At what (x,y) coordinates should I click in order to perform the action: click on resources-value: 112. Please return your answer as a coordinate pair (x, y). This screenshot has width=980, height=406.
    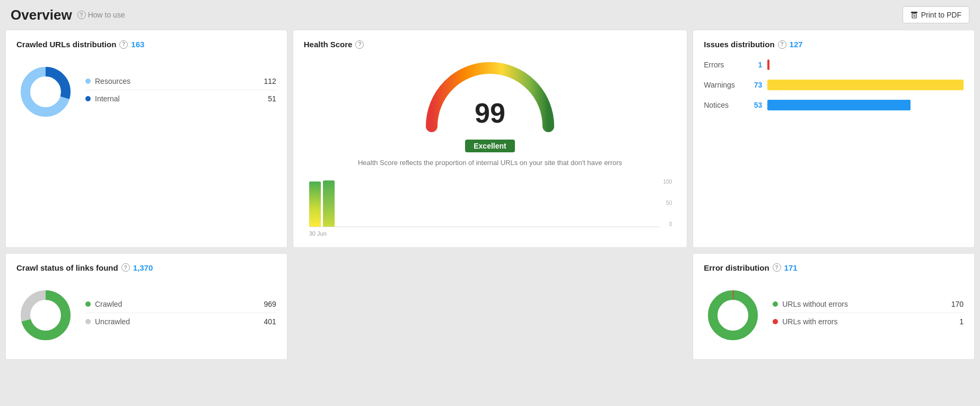
    Looking at the image, I should click on (269, 81).